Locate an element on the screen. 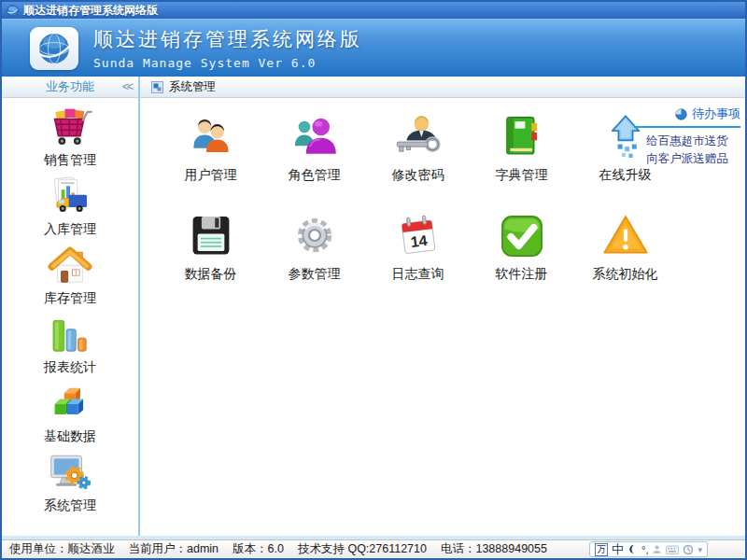 Image resolution: width=747 pixels, height=560 pixels. ime-fullwidth-moon-icon is located at coordinates (633, 549).